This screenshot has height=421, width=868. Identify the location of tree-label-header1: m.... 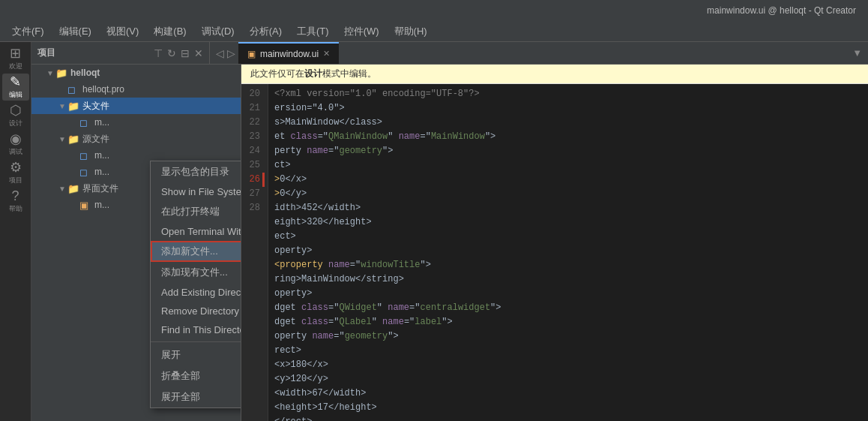
(102, 122).